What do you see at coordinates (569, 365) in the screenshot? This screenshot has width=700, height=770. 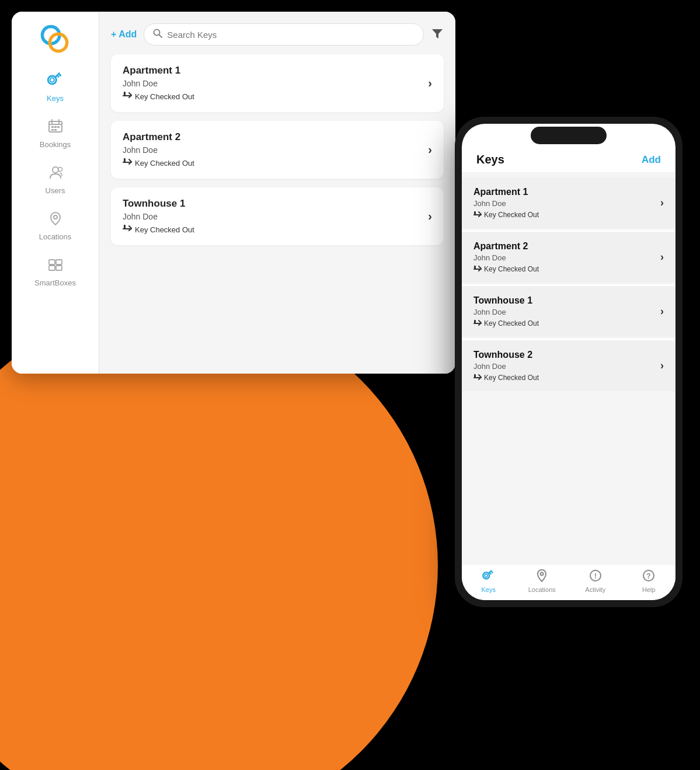 I see `phone-key-card-4: Townhouse 2 John Doe Key Checked Out ›` at bounding box center [569, 365].